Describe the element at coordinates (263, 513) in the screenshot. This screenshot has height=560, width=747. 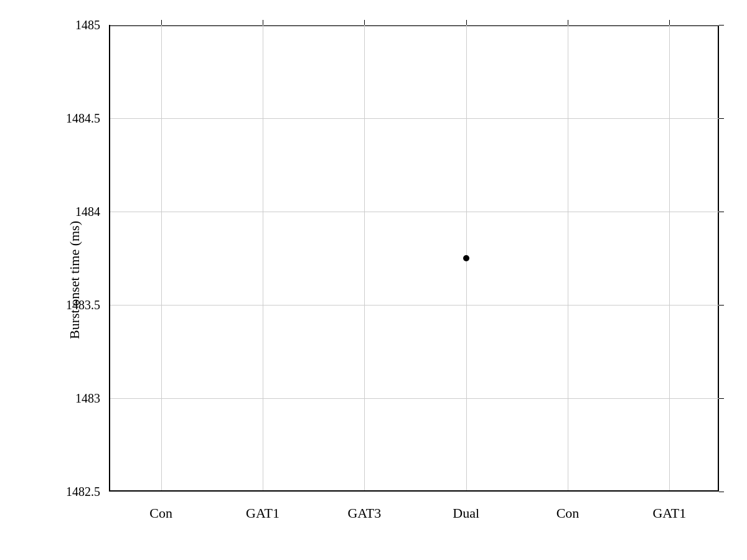
I see `x-label-gat1-1: GAT1` at that location.